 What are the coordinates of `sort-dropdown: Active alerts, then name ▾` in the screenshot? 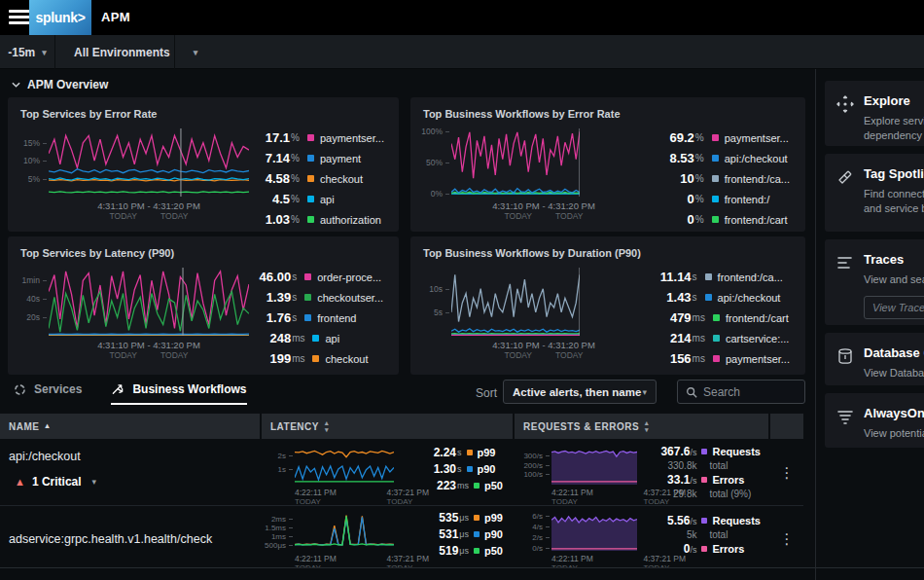 It's located at (580, 391).